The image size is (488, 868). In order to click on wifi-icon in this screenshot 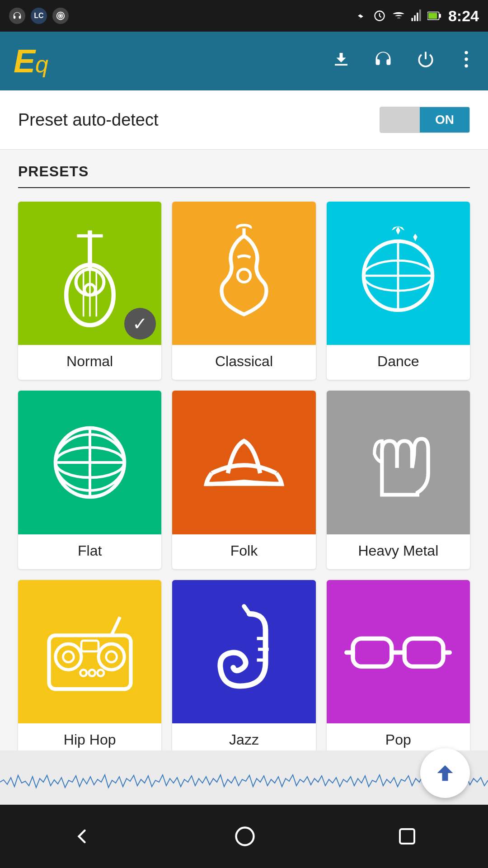, I will do `click(399, 16)`.